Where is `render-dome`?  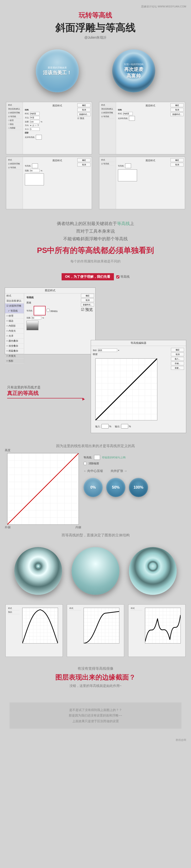
render-dome is located at coordinates (96, 571).